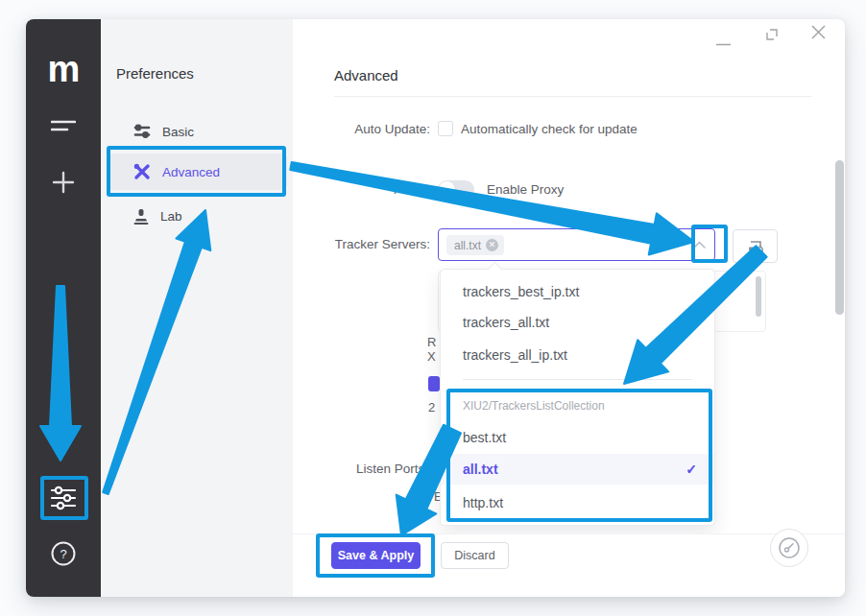 The width and height of the screenshot is (866, 616). What do you see at coordinates (772, 36) in the screenshot?
I see `maximize-button` at bounding box center [772, 36].